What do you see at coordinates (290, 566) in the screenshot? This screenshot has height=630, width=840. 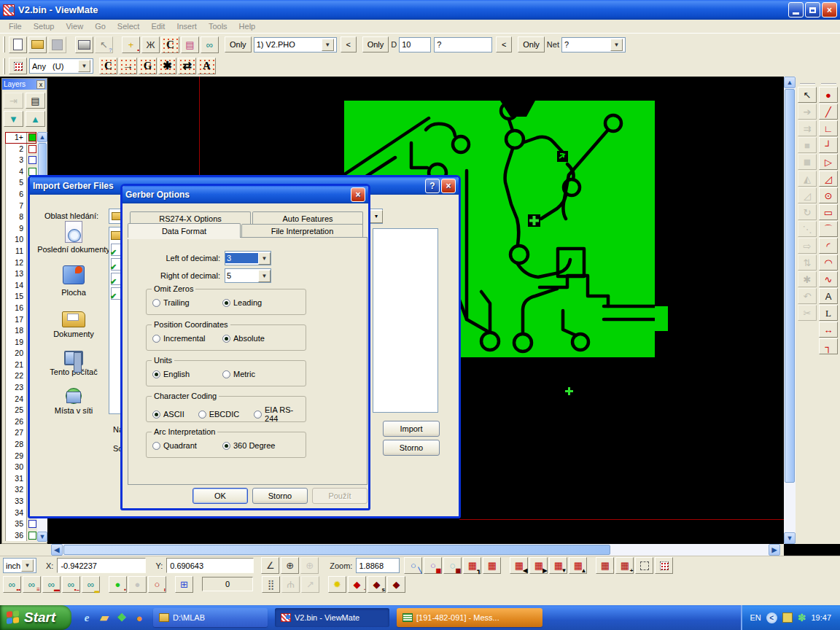 I see `origin-crosshair-icon: ⊕` at bounding box center [290, 566].